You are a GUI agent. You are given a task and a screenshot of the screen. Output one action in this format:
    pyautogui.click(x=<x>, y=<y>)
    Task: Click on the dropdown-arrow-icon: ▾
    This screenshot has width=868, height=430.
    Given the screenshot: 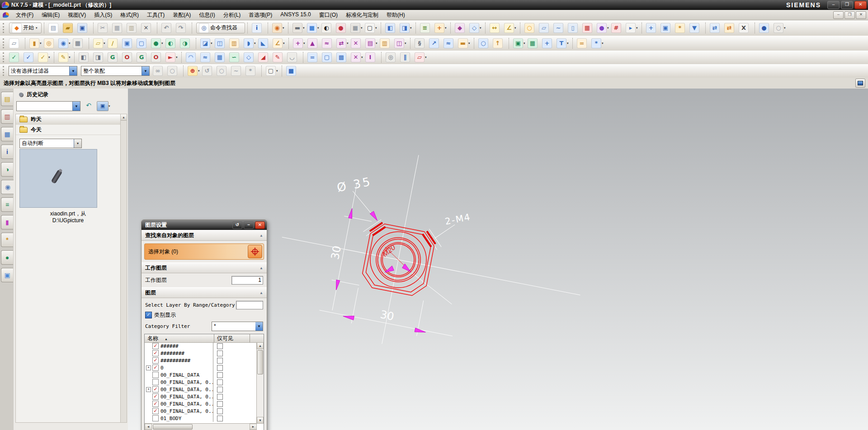 What is the action you would take?
    pyautogui.click(x=78, y=144)
    